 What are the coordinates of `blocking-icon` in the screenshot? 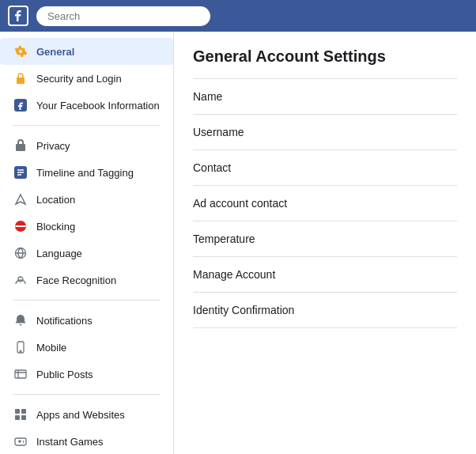 It's located at (21, 226).